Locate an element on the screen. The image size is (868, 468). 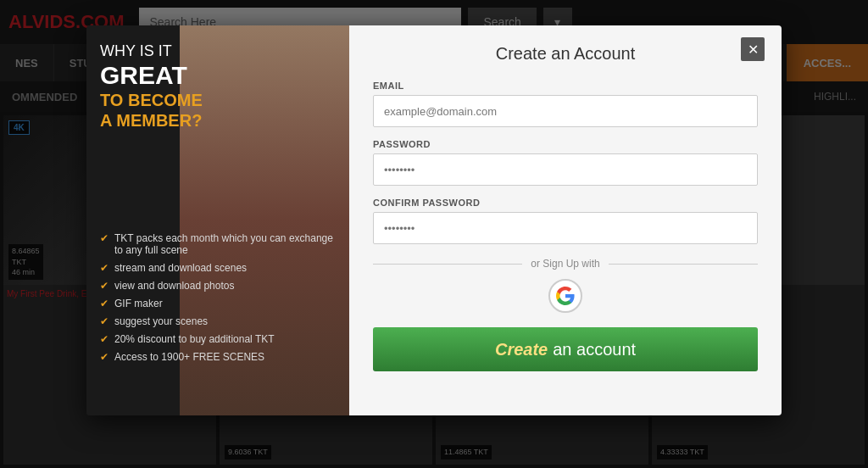
google-signin-button is located at coordinates (565, 296).